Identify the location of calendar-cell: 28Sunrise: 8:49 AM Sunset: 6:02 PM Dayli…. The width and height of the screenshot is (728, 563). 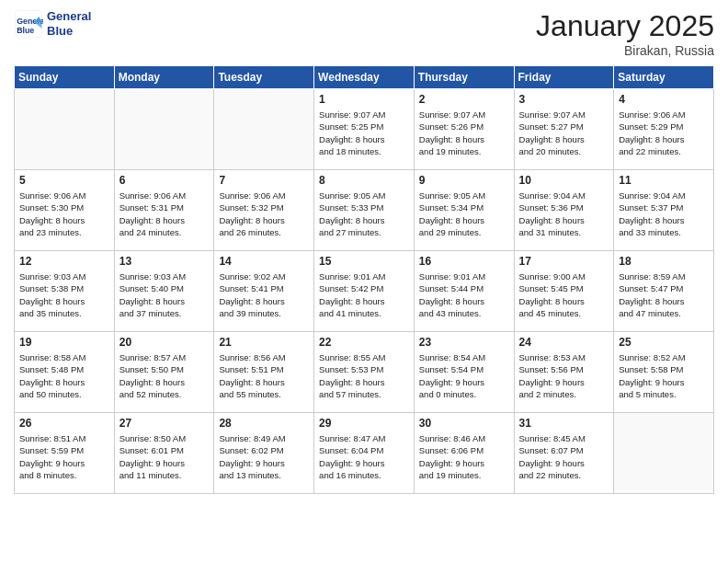
(265, 454).